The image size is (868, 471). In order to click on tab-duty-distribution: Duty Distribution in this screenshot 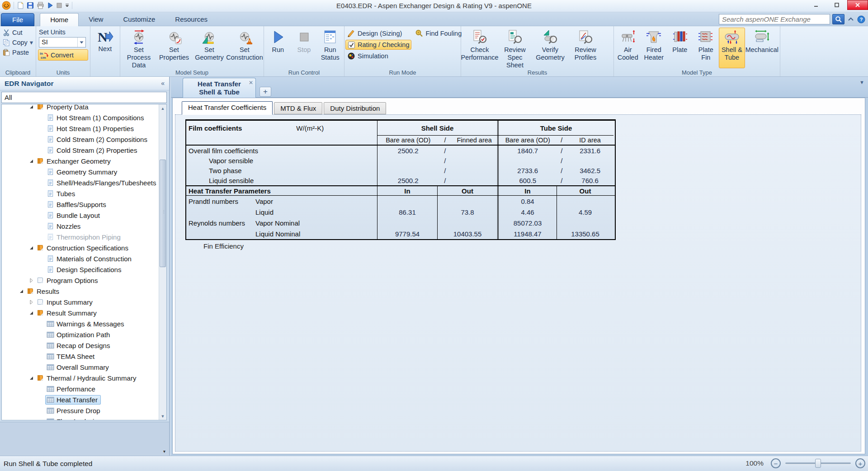, I will do `click(355, 108)`.